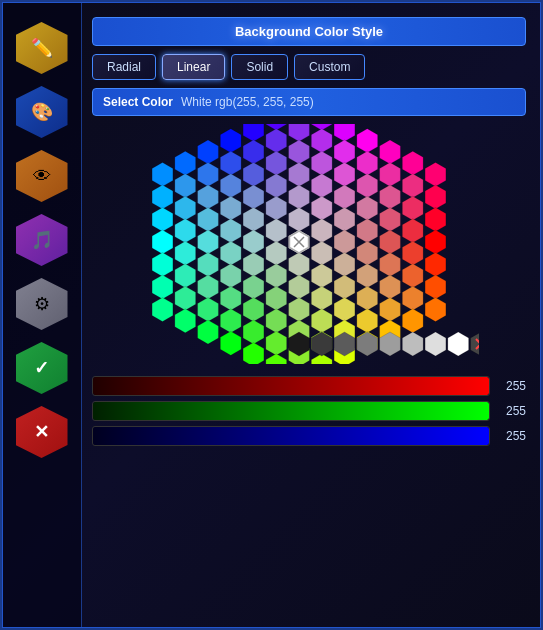 This screenshot has height=630, width=543. Describe the element at coordinates (194, 67) in the screenshot. I see `style-linear-button: Linear` at that location.